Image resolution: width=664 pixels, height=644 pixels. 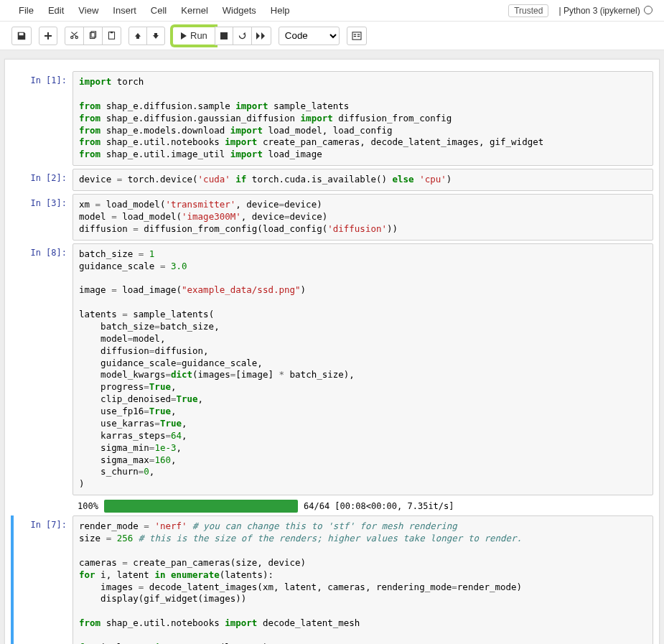 I want to click on add-cell-button, so click(x=48, y=36).